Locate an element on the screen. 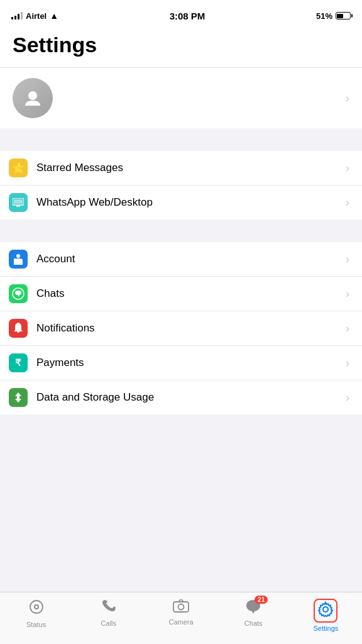 The width and height of the screenshot is (362, 644). tab-camera: Camera is located at coordinates (181, 611).